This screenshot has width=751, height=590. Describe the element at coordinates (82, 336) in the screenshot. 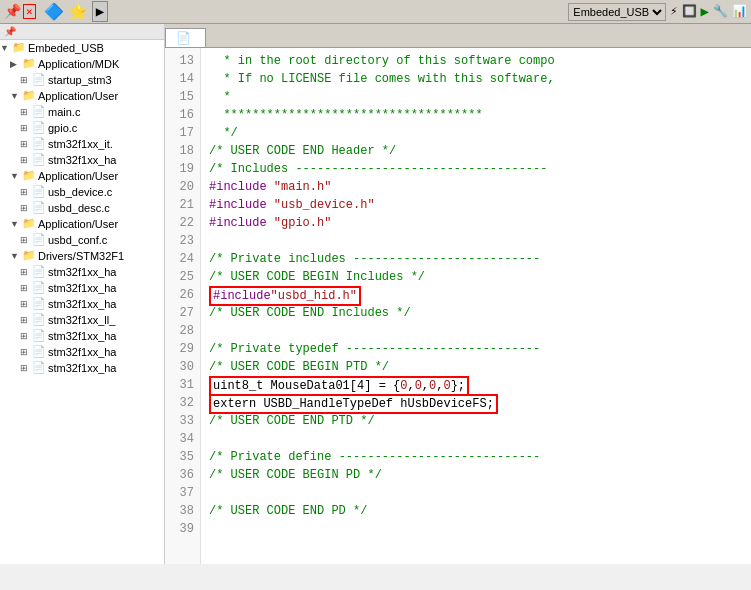

I see `sidebar-item-stm32-ha4: ⊞📄stm32f1xx_ha` at that location.